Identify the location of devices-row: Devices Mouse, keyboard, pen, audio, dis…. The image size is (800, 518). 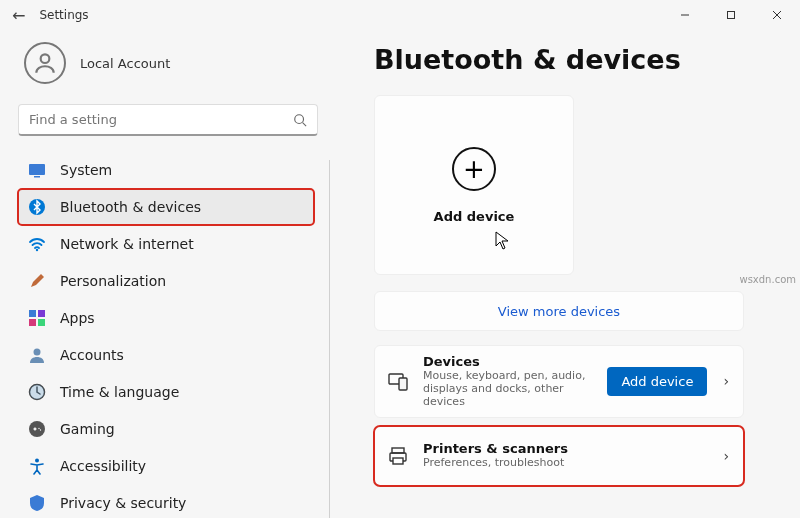
(559, 382).